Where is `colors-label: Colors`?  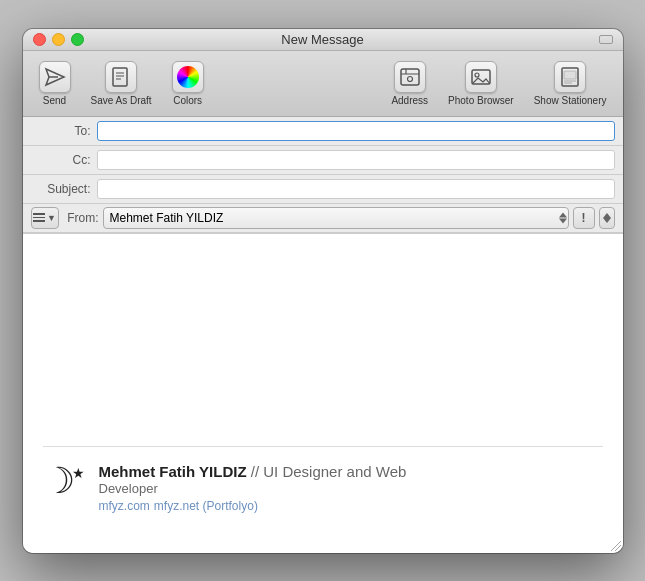 colors-label: Colors is located at coordinates (188, 100).